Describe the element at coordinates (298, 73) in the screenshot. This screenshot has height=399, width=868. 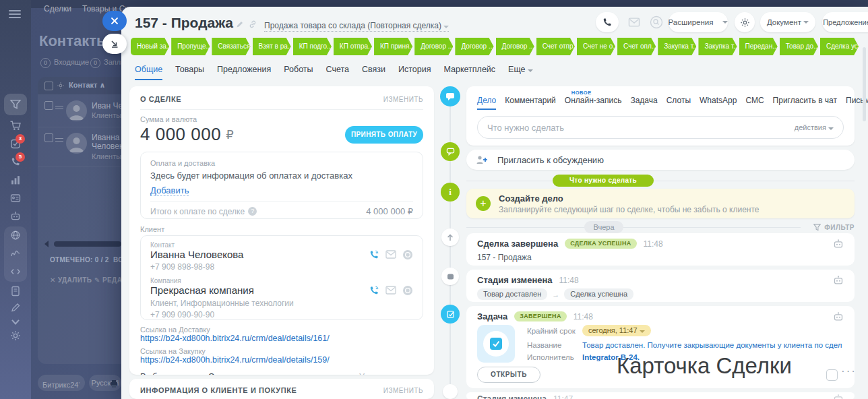
I see `tab-robots: Роботы` at that location.